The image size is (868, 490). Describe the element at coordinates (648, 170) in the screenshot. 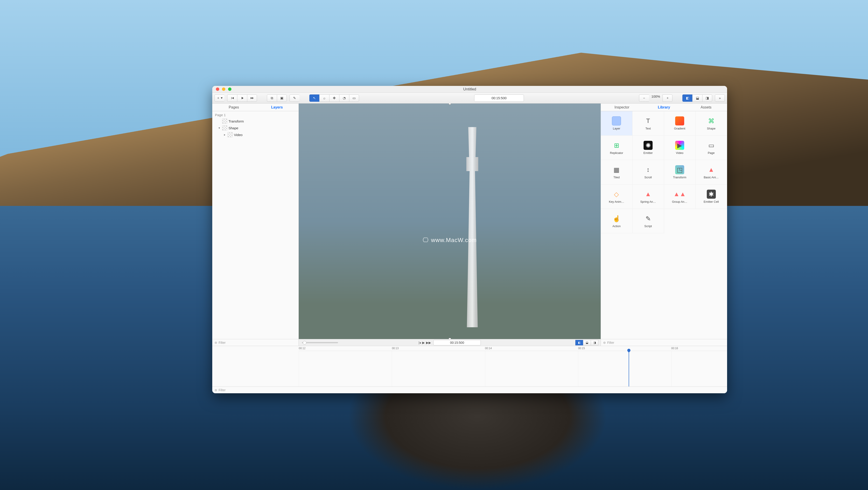

I see `library-item-icon: ↕` at that location.